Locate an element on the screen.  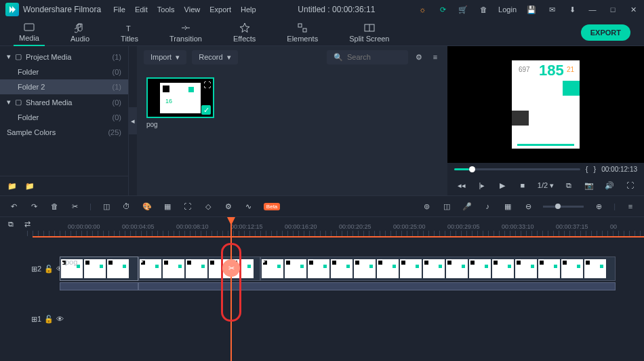
playhead is located at coordinates (231, 289).